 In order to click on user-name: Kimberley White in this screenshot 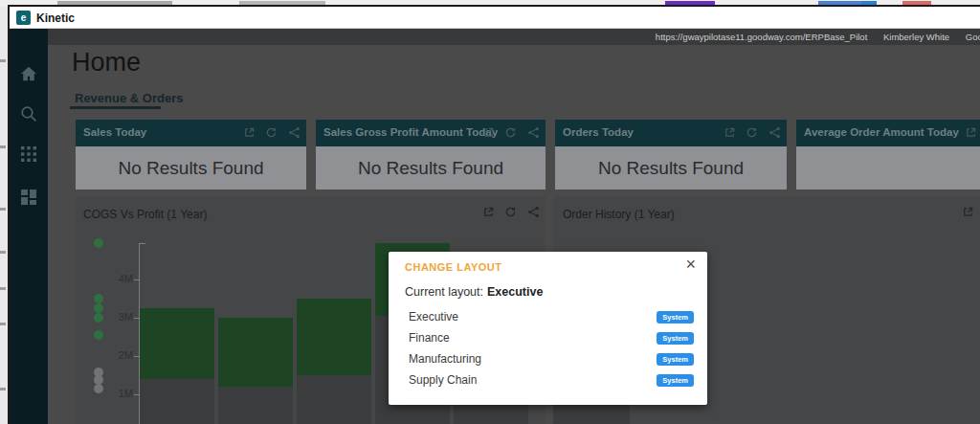, I will do `click(917, 36)`.